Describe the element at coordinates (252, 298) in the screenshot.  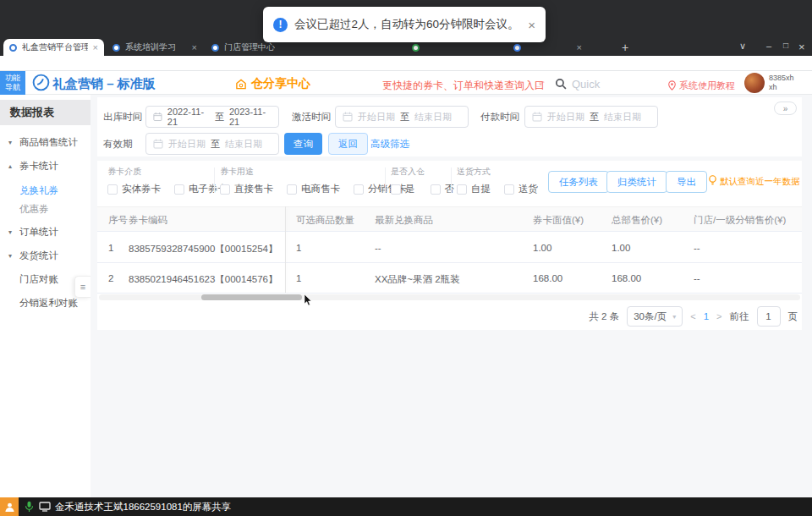
I see `horizontal-scrollbar-thumb` at that location.